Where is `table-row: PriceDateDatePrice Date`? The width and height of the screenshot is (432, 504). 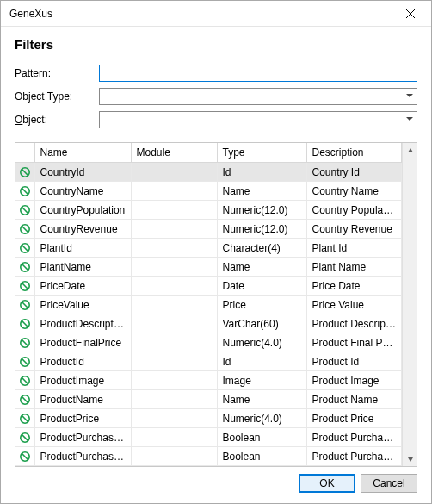 table-row: PriceDateDatePrice Date is located at coordinates (208, 286).